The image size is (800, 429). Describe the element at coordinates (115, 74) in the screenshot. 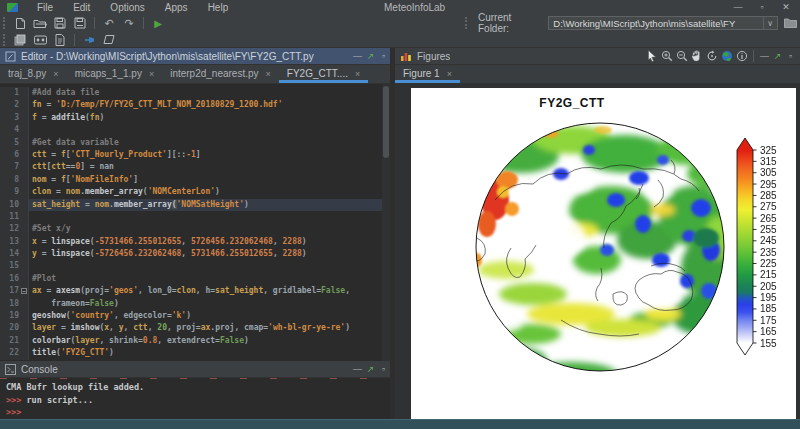

I see `editor-tab: micaps_1_1.py×` at that location.